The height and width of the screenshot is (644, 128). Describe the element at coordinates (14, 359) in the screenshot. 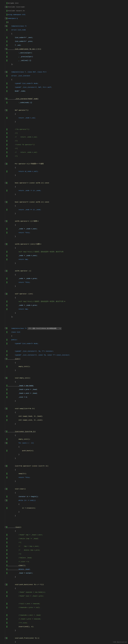

I see `list-ctor: list()` at that location.